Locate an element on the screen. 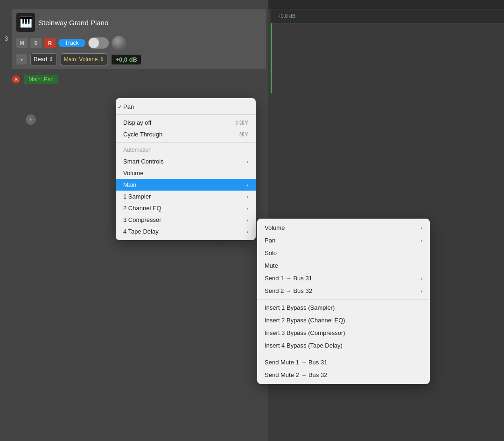 The image size is (504, 441). track-controls-row: M S R Track is located at coordinates (139, 43).